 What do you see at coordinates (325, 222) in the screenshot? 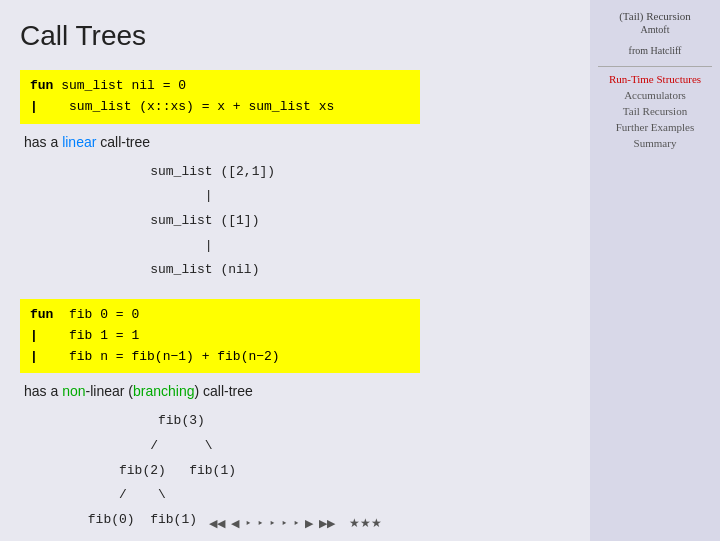
I see `tree-line-3: sum_list ([1])` at bounding box center [325, 222].